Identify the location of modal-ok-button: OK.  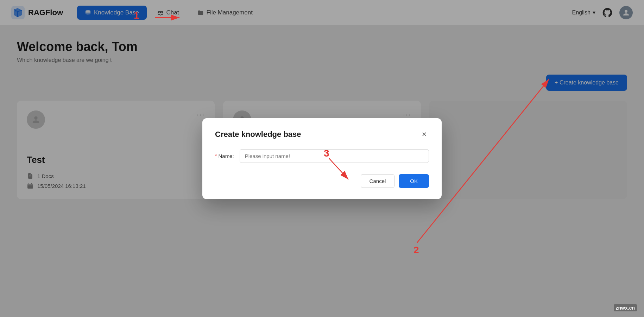
(414, 181).